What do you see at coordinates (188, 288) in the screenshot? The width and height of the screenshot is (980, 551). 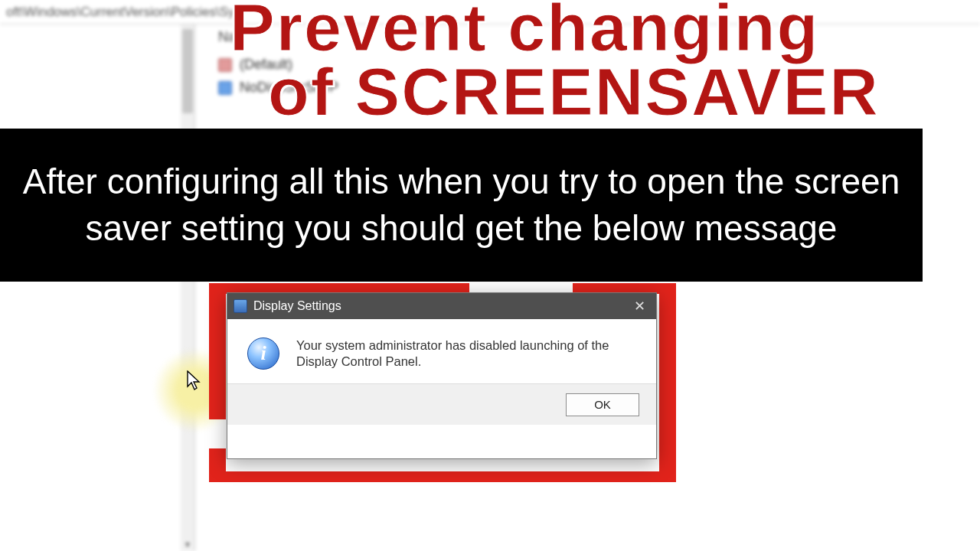 I see `scrollbar-track: ▲ ▼` at bounding box center [188, 288].